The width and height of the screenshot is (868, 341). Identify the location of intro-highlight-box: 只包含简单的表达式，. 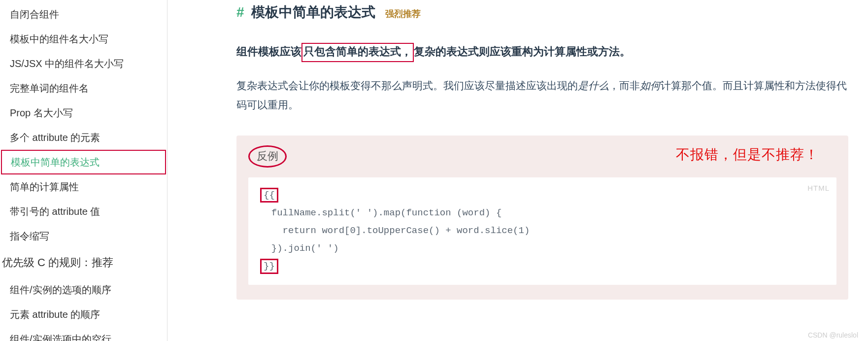
(358, 52).